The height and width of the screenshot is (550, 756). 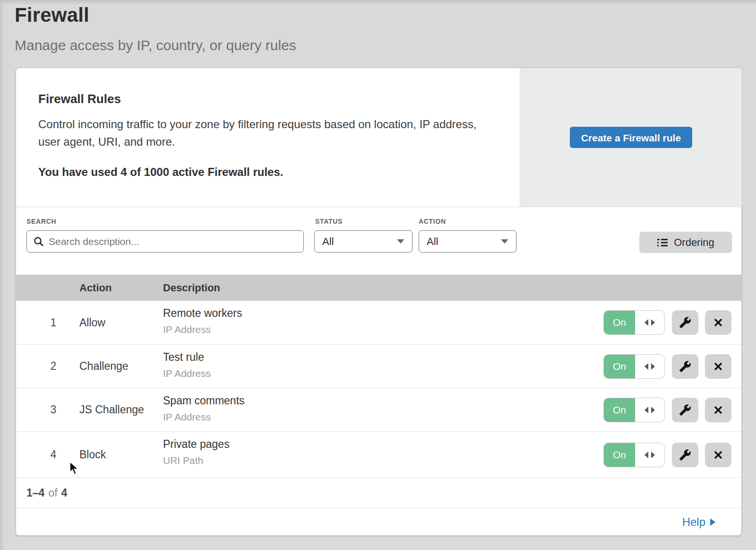 I want to click on rules-description: Control incoming traffic to your zone by…, so click(x=263, y=133).